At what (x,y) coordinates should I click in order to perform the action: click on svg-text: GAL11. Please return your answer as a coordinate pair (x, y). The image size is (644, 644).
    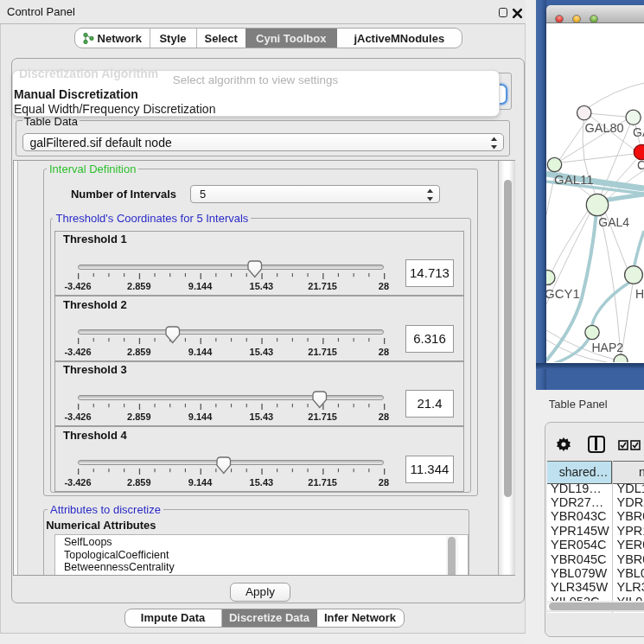
    Looking at the image, I should click on (574, 180).